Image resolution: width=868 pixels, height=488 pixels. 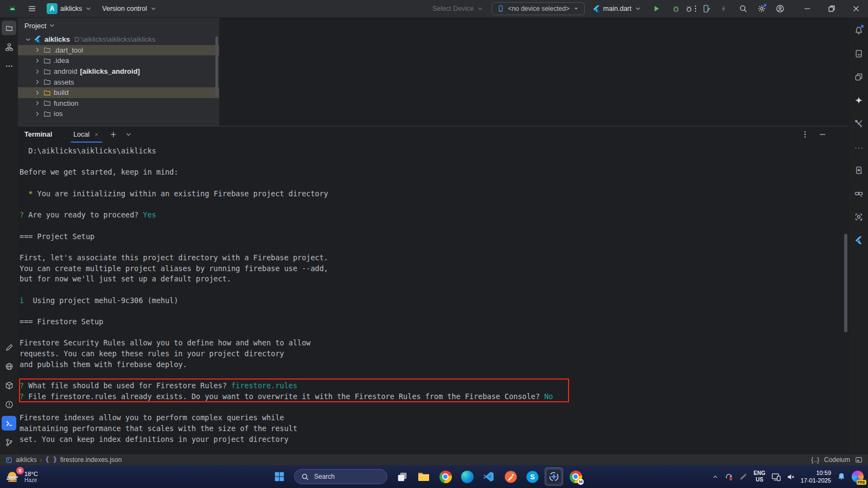 I want to click on tab-close-icon, so click(x=97, y=134).